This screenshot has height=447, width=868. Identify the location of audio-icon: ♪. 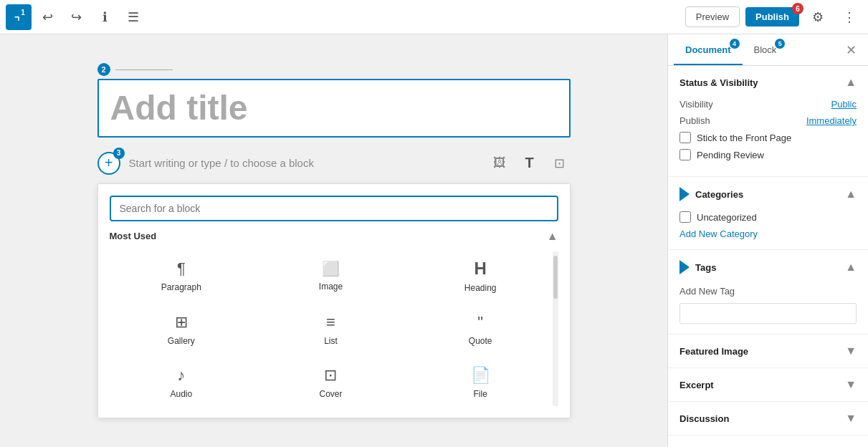
(181, 375).